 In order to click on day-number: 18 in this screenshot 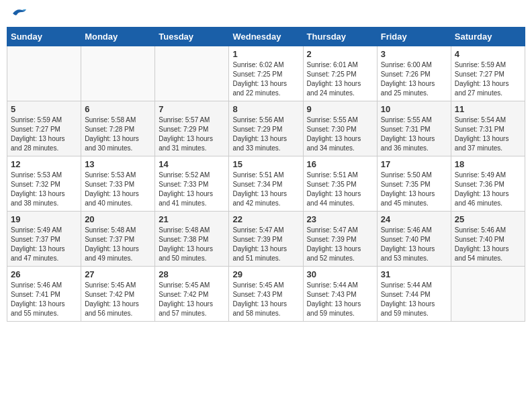, I will do `click(488, 164)`.